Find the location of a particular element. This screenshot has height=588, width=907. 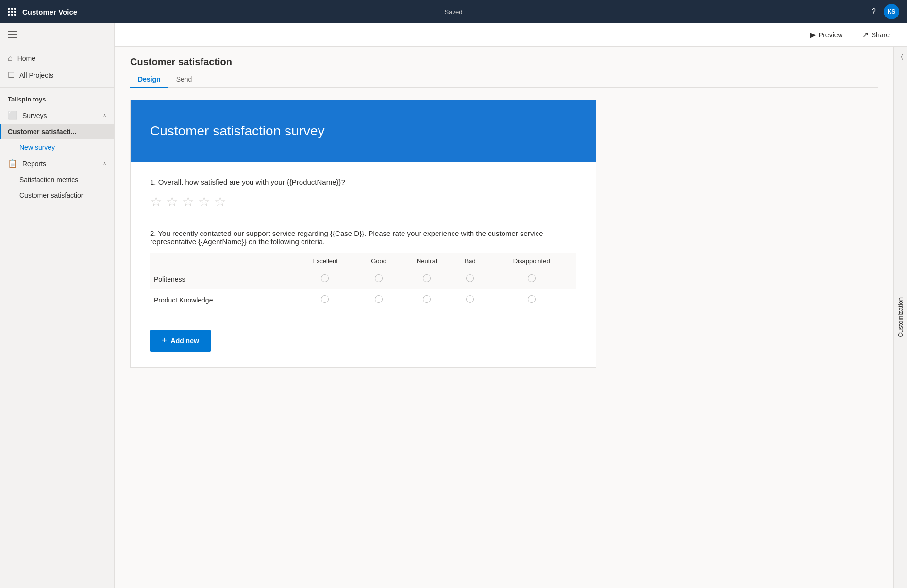

sidebar-item-all-projects: ☐ All Projects is located at coordinates (57, 75).